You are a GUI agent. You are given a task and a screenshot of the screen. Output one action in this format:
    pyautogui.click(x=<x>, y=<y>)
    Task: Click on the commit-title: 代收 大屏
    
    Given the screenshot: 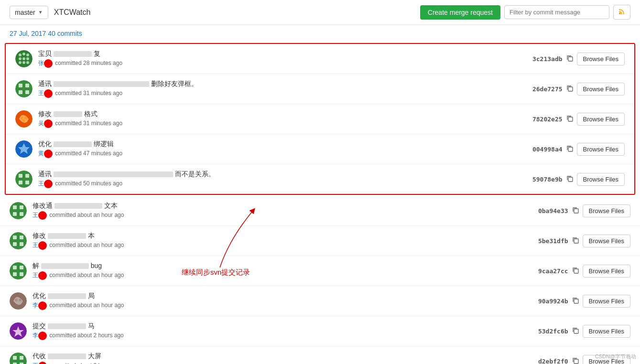 What is the action you would take?
    pyautogui.click(x=200, y=356)
    